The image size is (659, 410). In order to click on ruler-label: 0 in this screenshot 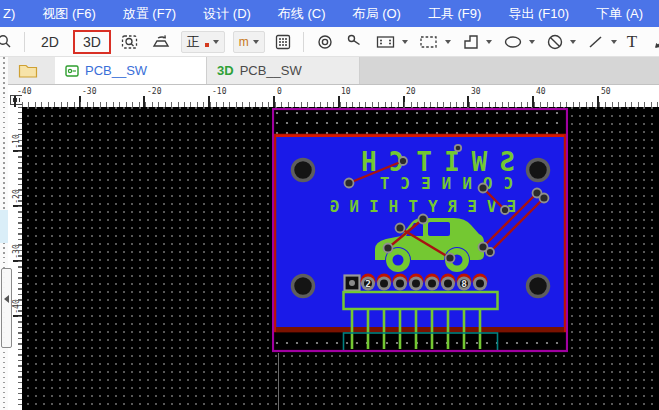, I will do `click(280, 92)`.